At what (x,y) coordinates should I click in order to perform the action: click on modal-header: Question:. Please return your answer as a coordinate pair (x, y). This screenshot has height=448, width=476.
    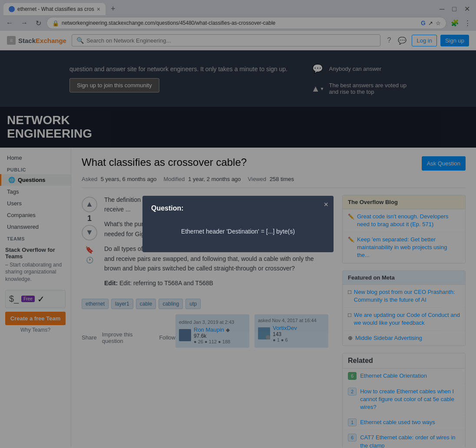
    Looking at the image, I should click on (238, 208).